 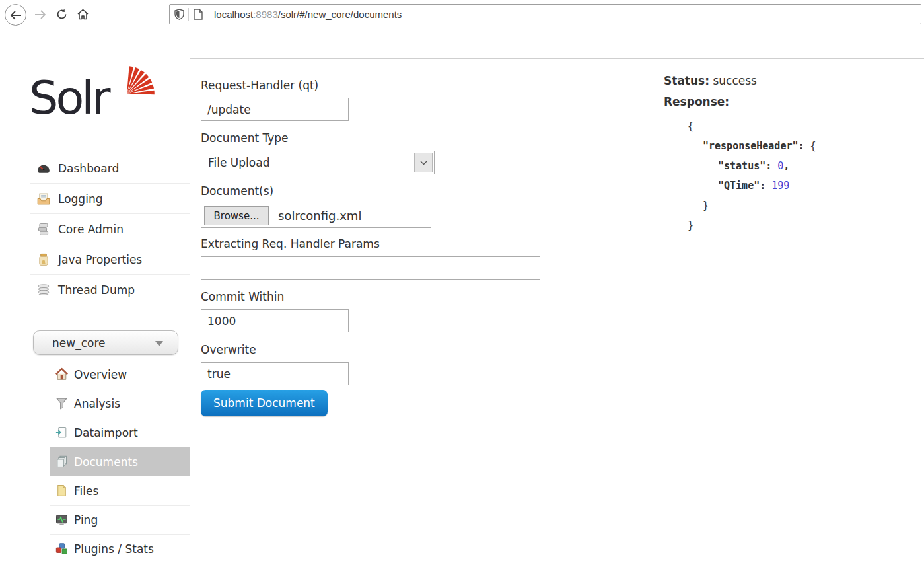 What do you see at coordinates (120, 462) in the screenshot?
I see `core-item-documents: Documents` at bounding box center [120, 462].